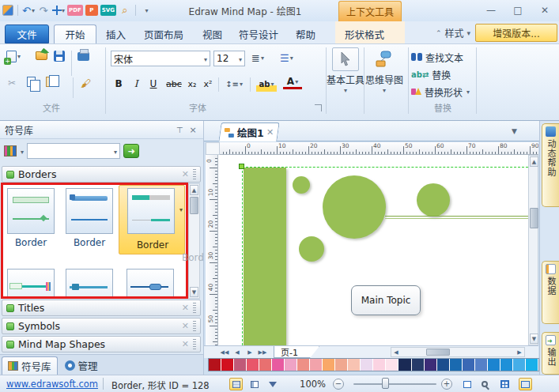 This screenshot has height=392, width=559. Describe the element at coordinates (236, 384) in the screenshot. I see `normal-view-button` at that location.